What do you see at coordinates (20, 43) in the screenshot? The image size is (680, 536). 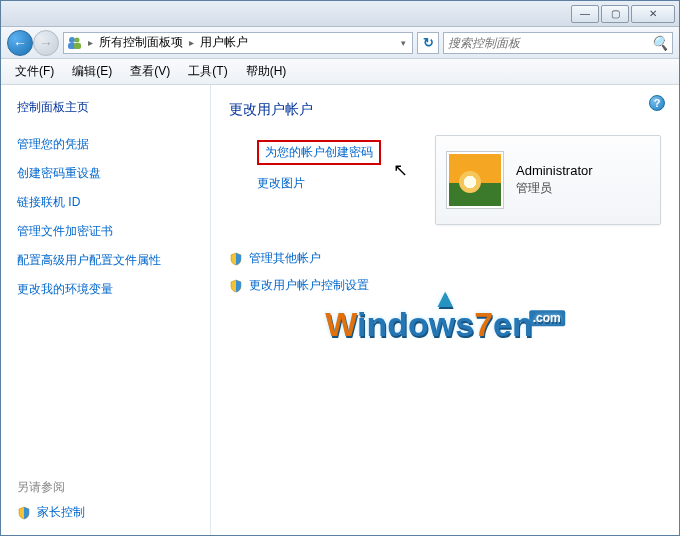 I see `back-button: ←` at bounding box center [20, 43].